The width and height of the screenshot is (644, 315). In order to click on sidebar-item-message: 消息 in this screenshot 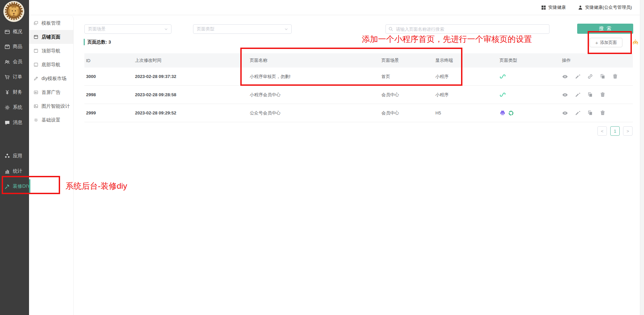, I will do `click(15, 123)`.